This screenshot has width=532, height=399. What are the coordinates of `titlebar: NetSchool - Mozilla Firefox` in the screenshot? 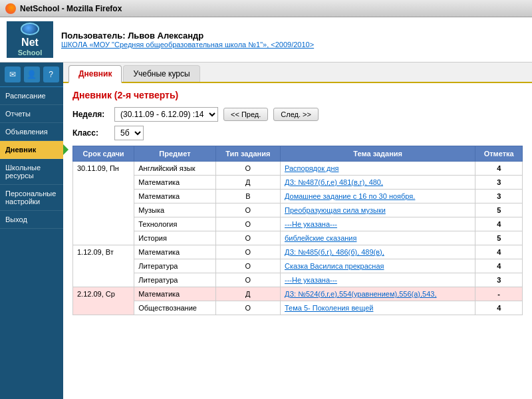 It's located at (266, 9).